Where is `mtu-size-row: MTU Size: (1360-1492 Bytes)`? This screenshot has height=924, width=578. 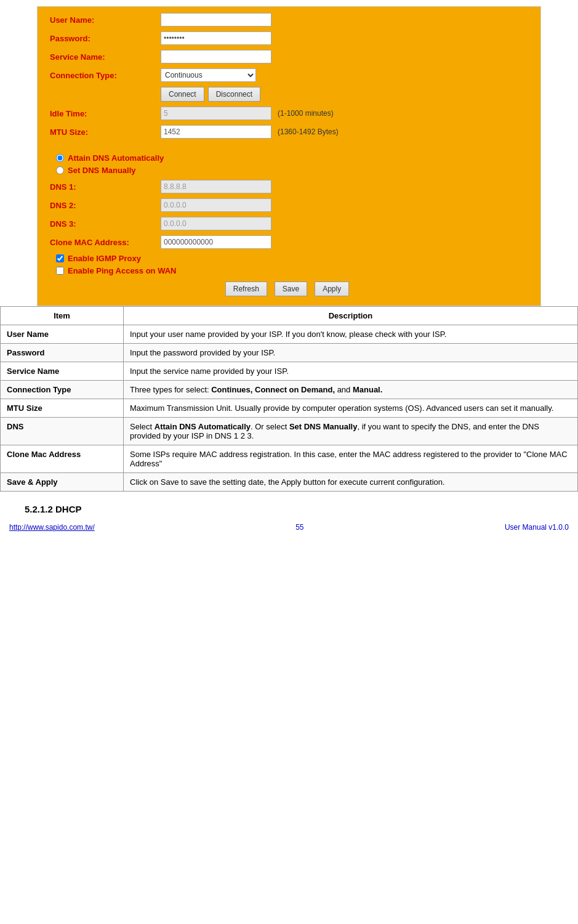
mtu-size-row: MTU Size: (1360-1492 Bytes) is located at coordinates (289, 132).